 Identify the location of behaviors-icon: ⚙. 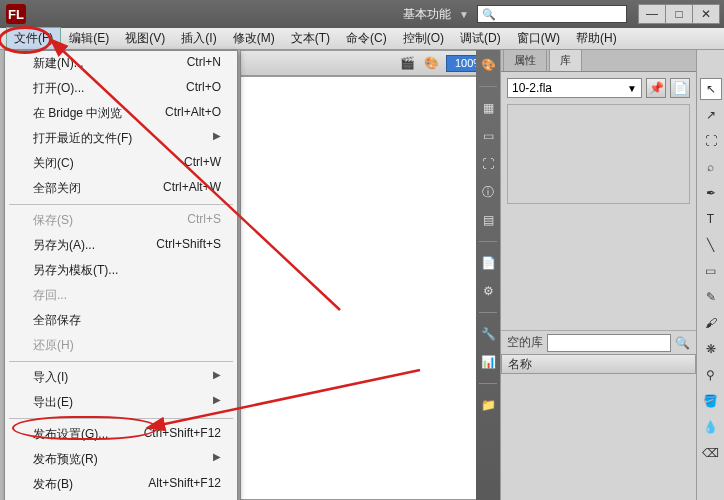
(488, 291).